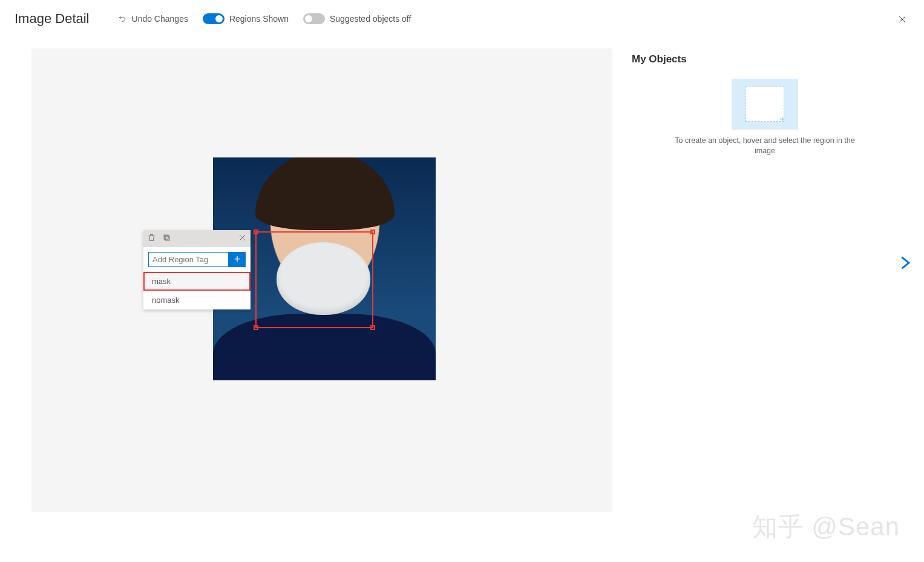 The width and height of the screenshot is (924, 562). I want to click on delete-region-button, so click(151, 239).